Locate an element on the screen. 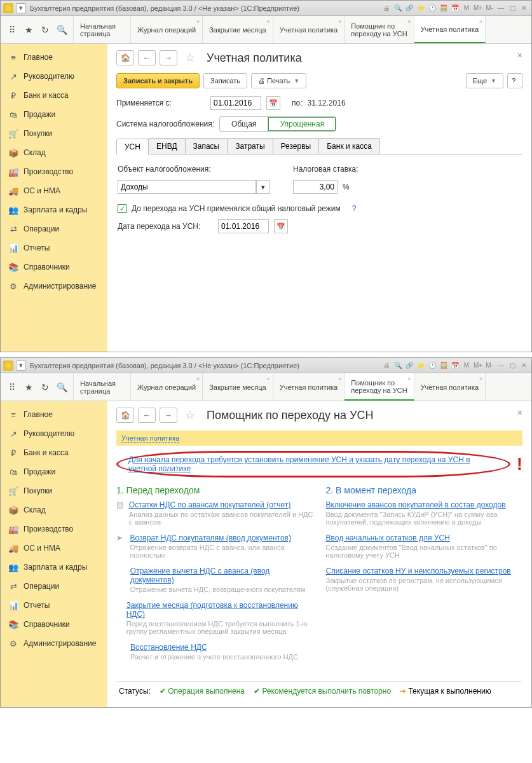 This screenshot has height=763, width=532. step-link: Отражение вычета НДС с аванса (ввод доку… is located at coordinates (222, 575).